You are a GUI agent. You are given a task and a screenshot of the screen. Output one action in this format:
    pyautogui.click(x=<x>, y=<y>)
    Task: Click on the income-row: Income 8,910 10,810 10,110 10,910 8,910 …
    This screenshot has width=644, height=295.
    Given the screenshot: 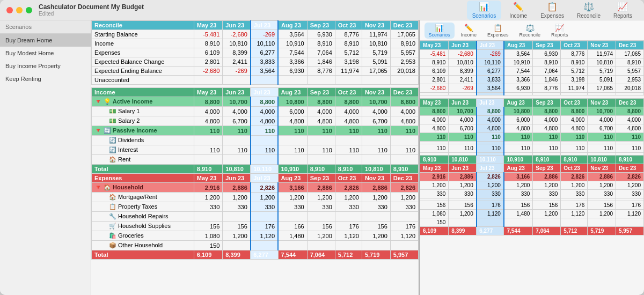 What is the action you would take?
    pyautogui.click(x=255, y=44)
    